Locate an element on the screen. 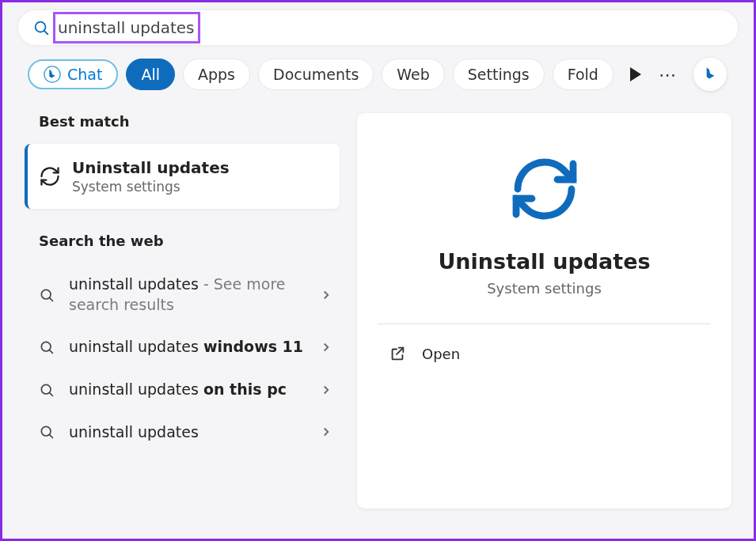 The image size is (756, 541). chip-chat: Chat is located at coordinates (73, 74).